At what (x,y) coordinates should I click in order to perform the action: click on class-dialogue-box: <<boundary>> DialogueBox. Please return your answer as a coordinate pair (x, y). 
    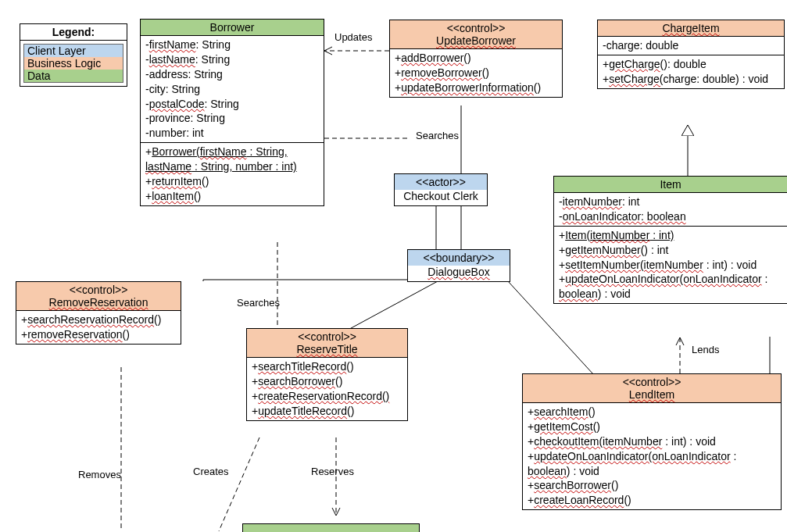
    Looking at the image, I should click on (459, 266).